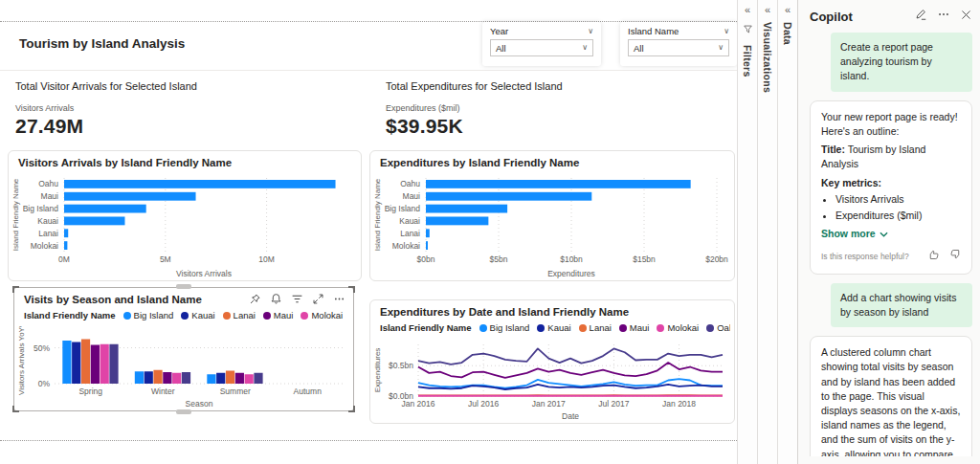 The height and width of the screenshot is (464, 980). I want to click on svg-text: Jul 2016, so click(483, 404).